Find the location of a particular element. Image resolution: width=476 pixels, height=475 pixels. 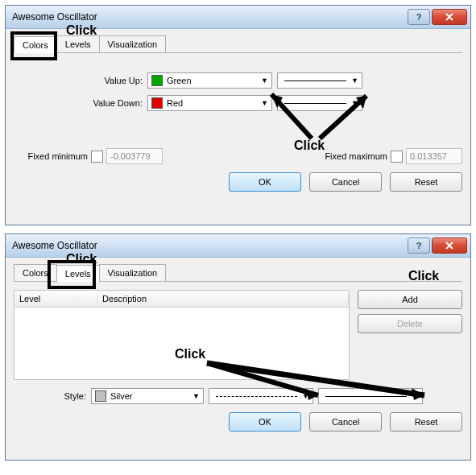

value-down-color-name: Red is located at coordinates (213, 103).